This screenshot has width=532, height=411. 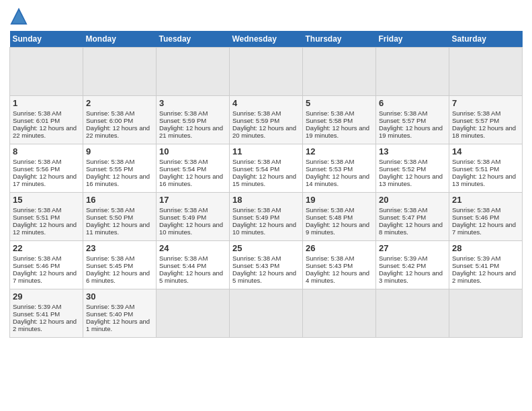 I want to click on sunset-label: Sunset: 5:46 PM, so click(x=36, y=266).